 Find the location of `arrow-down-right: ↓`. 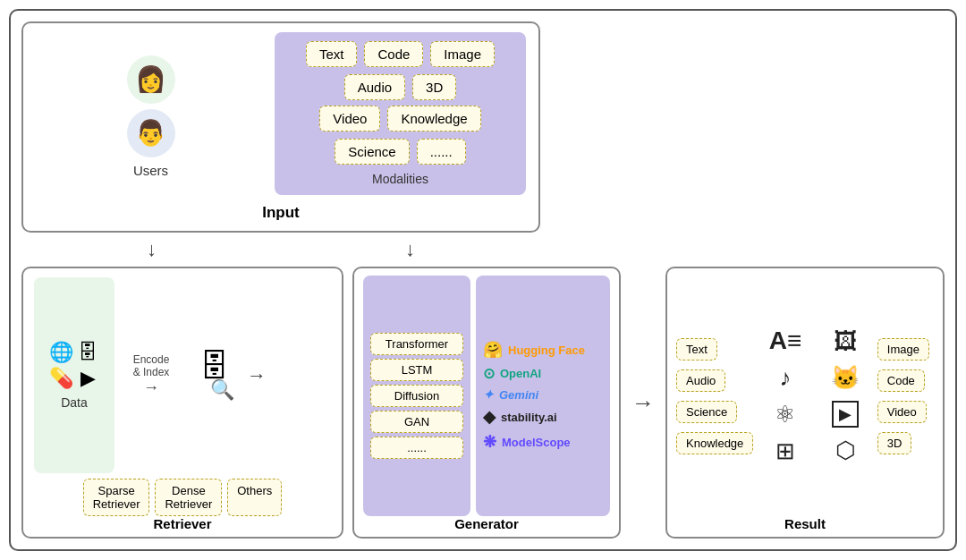

arrow-down-right: ↓ is located at coordinates (410, 250).